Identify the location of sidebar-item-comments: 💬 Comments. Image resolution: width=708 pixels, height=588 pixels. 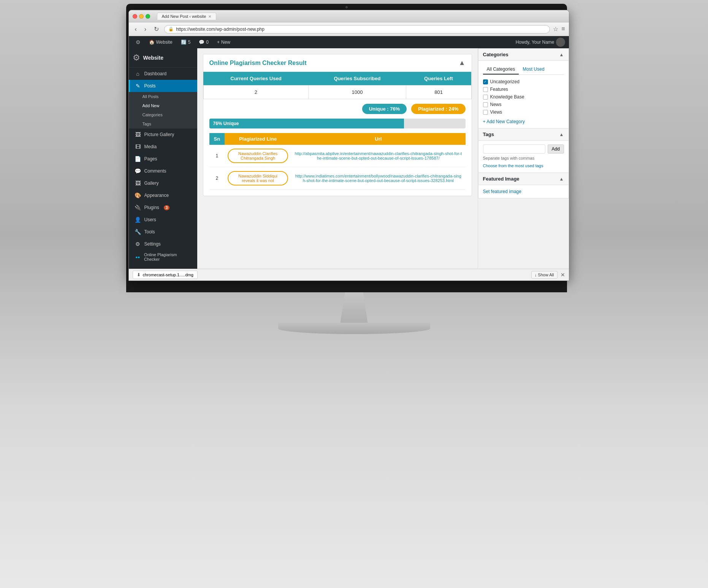
(163, 171).